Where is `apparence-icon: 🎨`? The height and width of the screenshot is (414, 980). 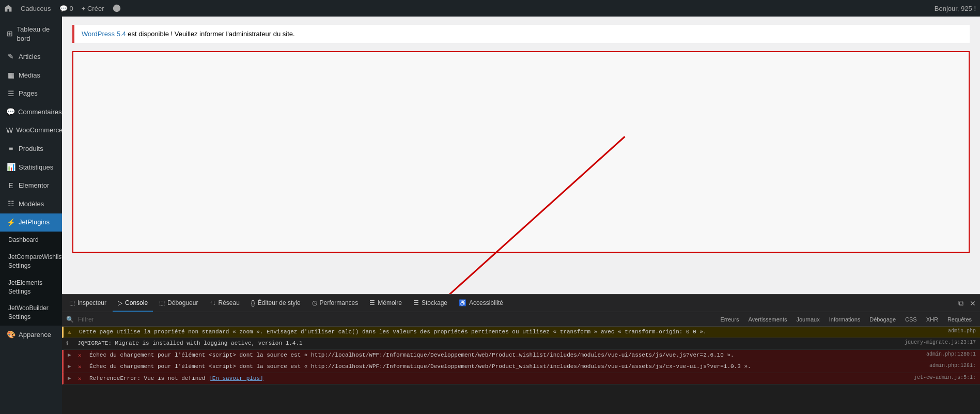 apparence-icon: 🎨 is located at coordinates (11, 335).